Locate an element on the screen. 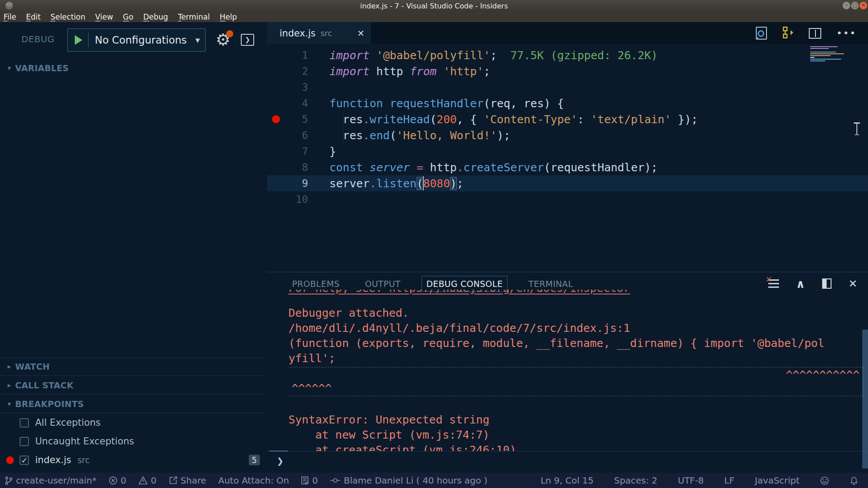  section-watch: ▸ WATCH is located at coordinates (134, 367).